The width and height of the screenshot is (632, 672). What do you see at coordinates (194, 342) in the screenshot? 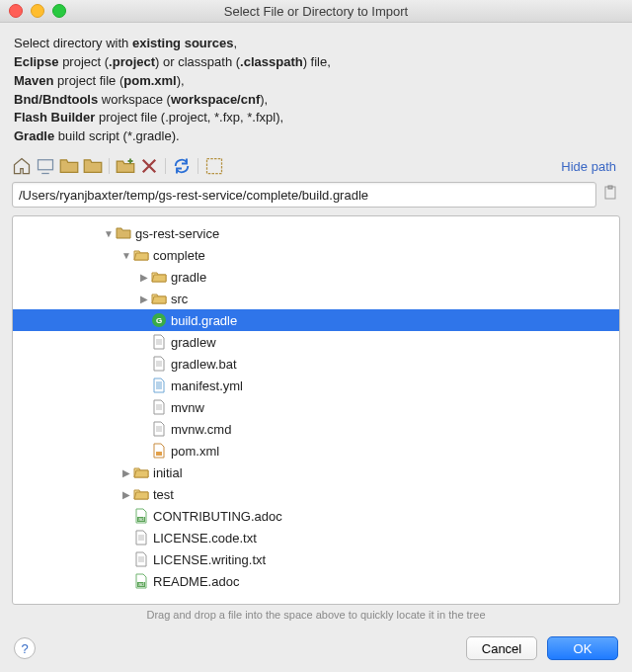
I see `tree-item-label: gradlew` at bounding box center [194, 342].